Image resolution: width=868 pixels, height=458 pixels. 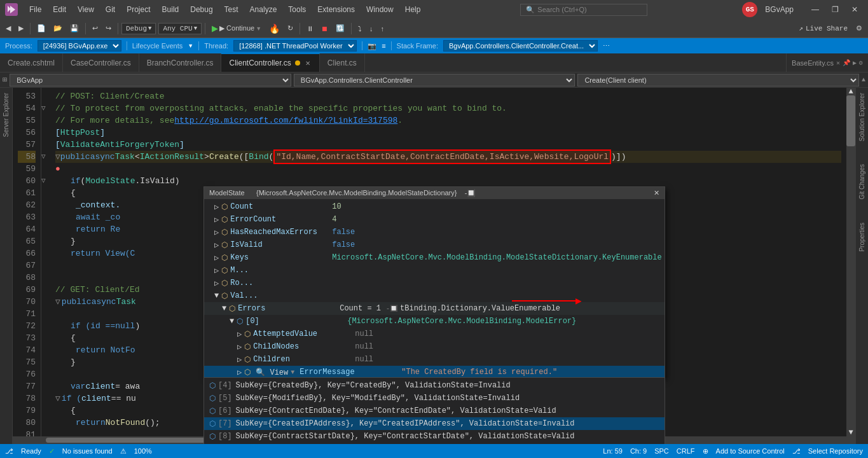 I want to click on properties-label: Properties, so click(x=862, y=237).